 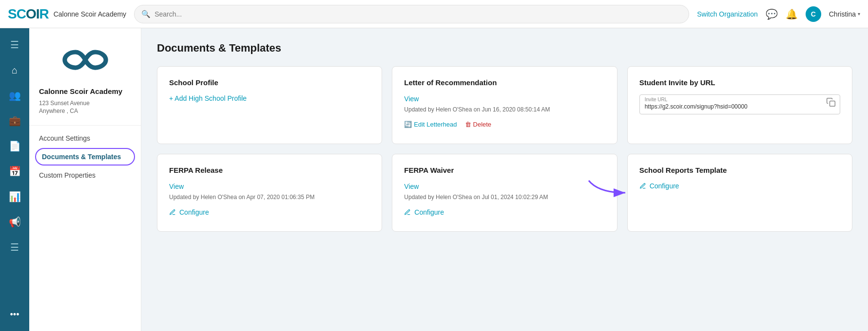 What do you see at coordinates (270, 98) in the screenshot?
I see `add-high-school-profile-link: + Add High School Profile` at bounding box center [270, 98].